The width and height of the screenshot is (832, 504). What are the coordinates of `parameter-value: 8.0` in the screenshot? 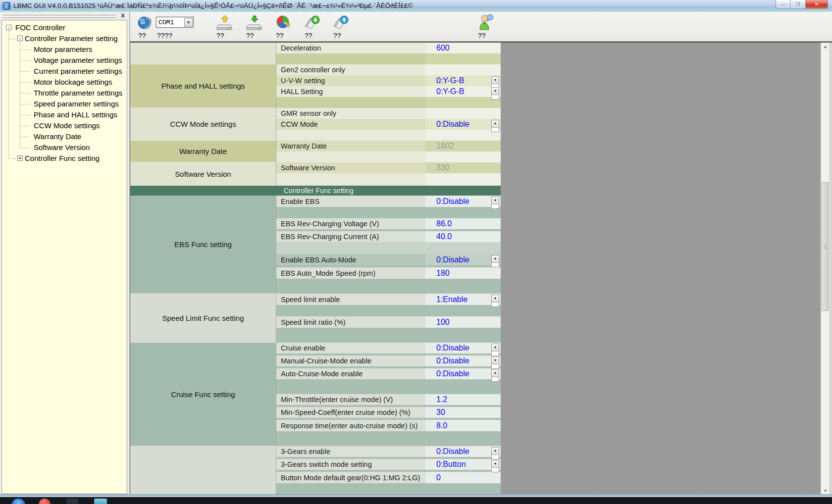 It's located at (436, 426).